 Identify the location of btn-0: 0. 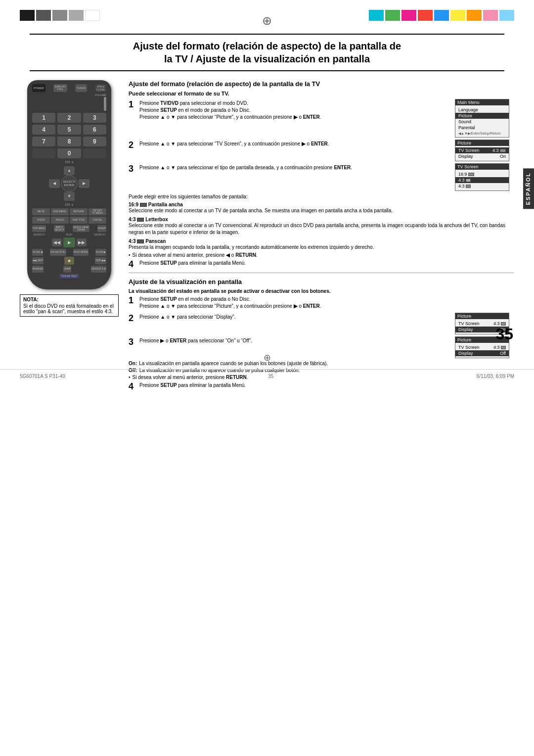
(69, 153).